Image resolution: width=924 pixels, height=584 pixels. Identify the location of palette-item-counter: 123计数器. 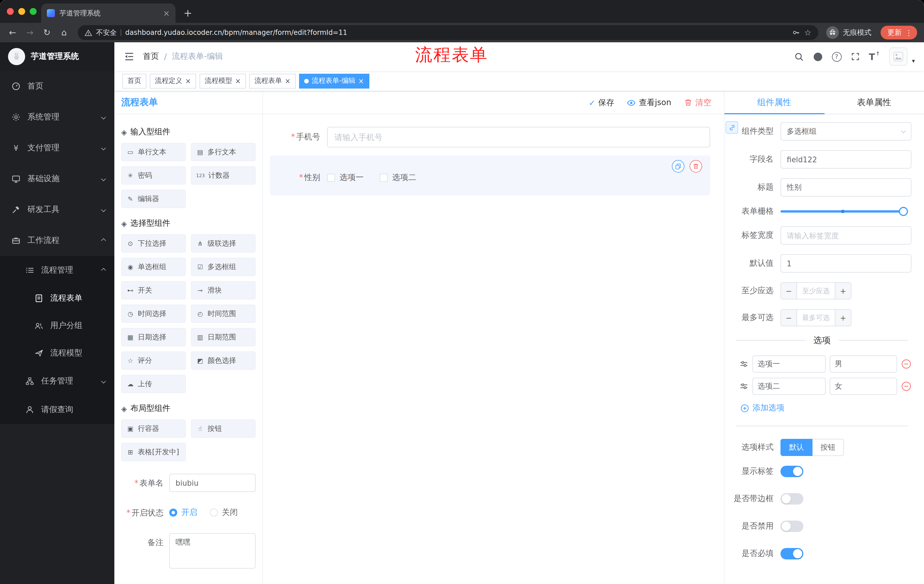
(223, 176).